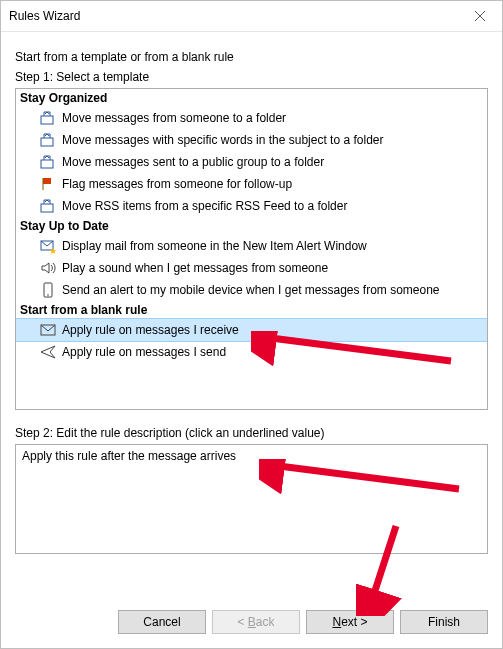 This screenshot has width=503, height=649. I want to click on template-item: Move messages from someone to a folder, so click(252, 118).